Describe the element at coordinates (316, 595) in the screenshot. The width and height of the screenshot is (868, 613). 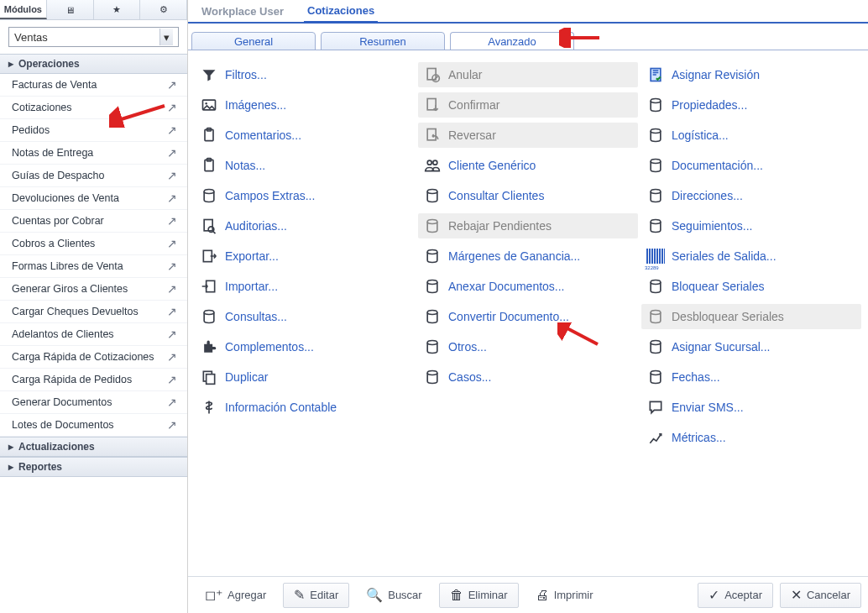
I see `editar-button: ✎Editar` at that location.